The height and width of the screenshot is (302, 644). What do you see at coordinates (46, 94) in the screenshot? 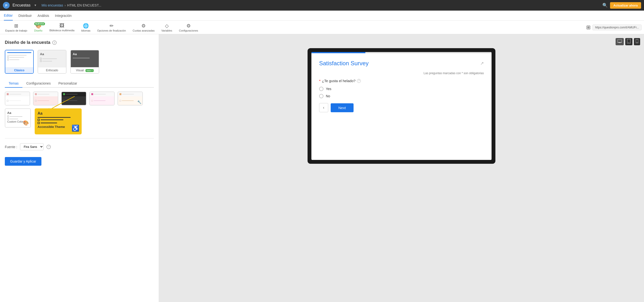
I see `ct2-top` at bounding box center [46, 94].